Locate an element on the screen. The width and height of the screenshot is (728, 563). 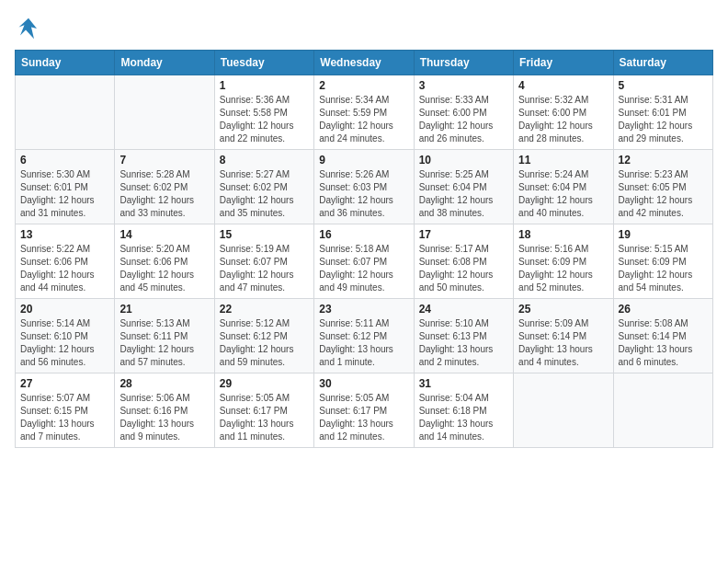
calendar-cell: 5Sunrise: 5:31 AM Sunset: 6:01 PM Daylig… is located at coordinates (663, 112).